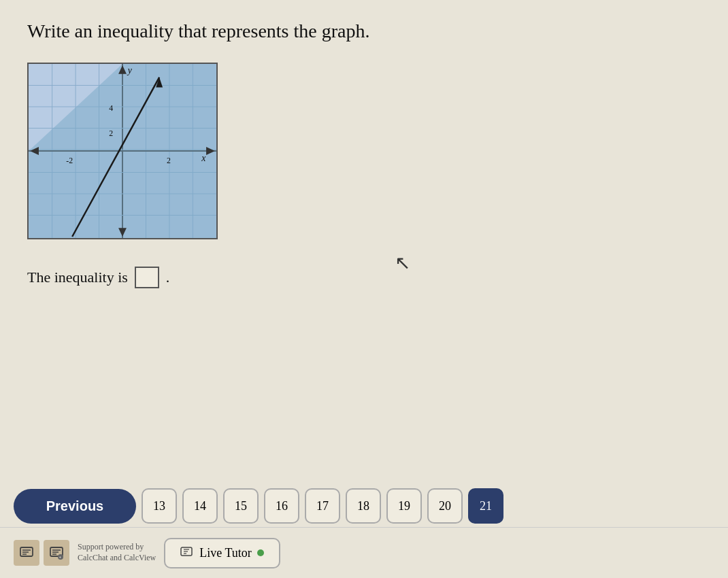 This screenshot has width=728, height=578. I want to click on calcchat-icons: +, so click(42, 553).